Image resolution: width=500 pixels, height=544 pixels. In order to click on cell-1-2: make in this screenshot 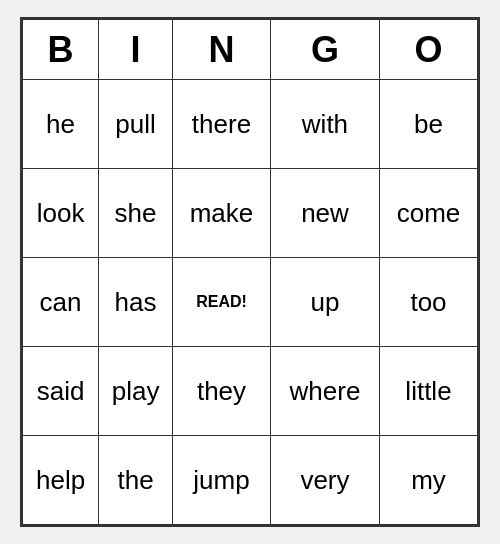, I will do `click(222, 214)`.